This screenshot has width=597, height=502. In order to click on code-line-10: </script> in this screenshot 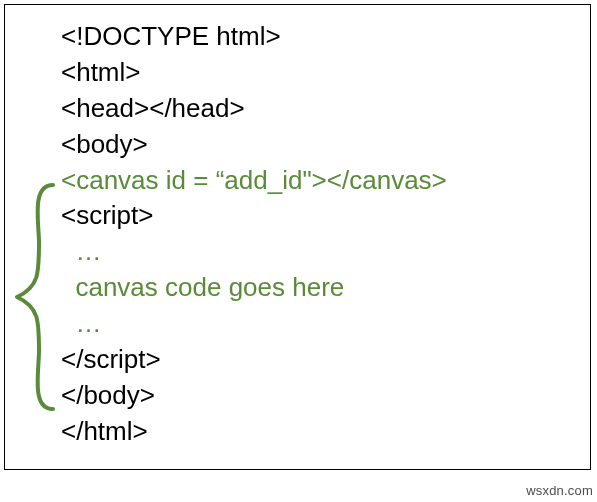, I will do `click(254, 360)`.